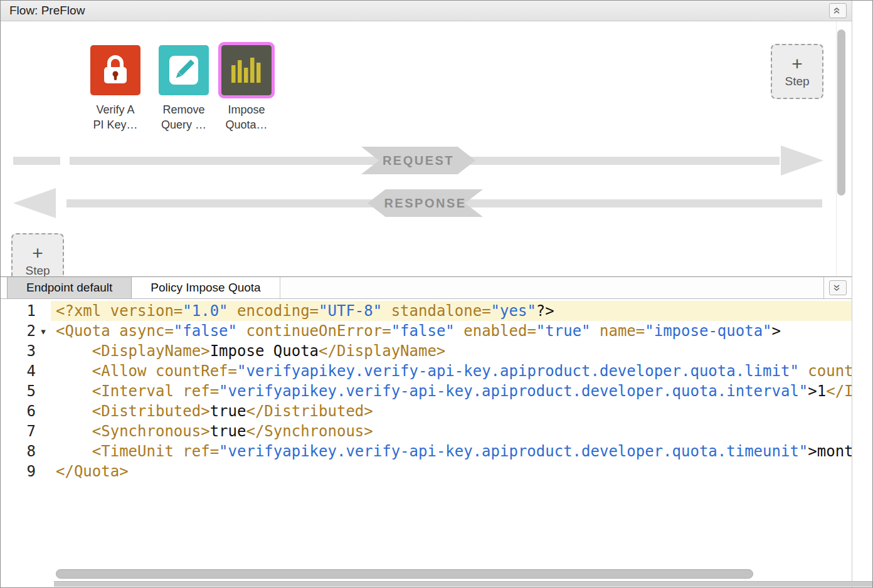 The width and height of the screenshot is (873, 588). I want to click on add-step-button-response: + Step, so click(38, 255).